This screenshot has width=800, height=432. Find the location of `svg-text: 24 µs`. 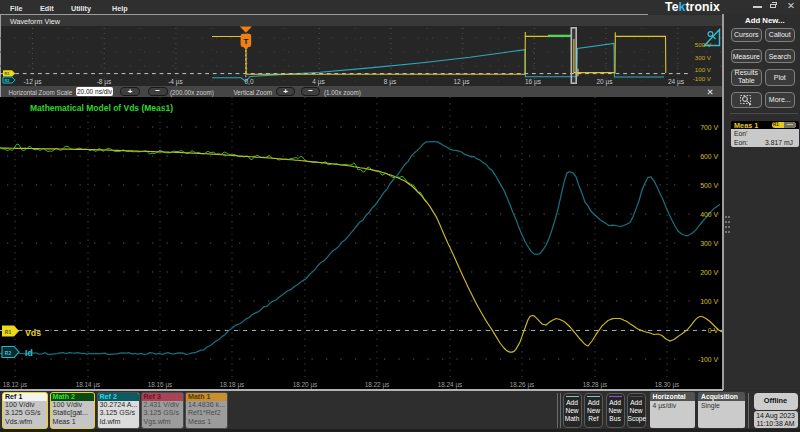

svg-text: 24 µs is located at coordinates (676, 82).